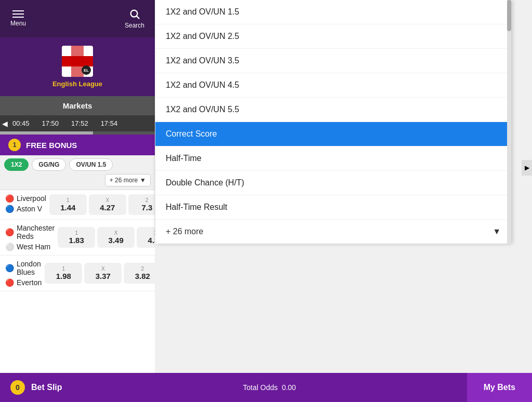 This screenshot has width=532, height=402. What do you see at coordinates (527, 168) in the screenshot?
I see `scroll-right-arrow: ▶` at bounding box center [527, 168].